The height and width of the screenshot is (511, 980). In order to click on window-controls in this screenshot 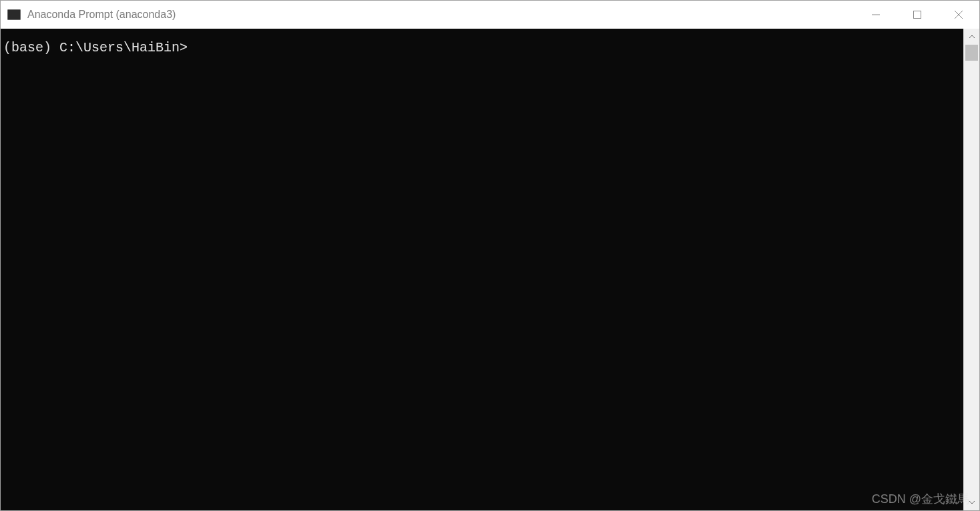, I will do `click(917, 15)`.